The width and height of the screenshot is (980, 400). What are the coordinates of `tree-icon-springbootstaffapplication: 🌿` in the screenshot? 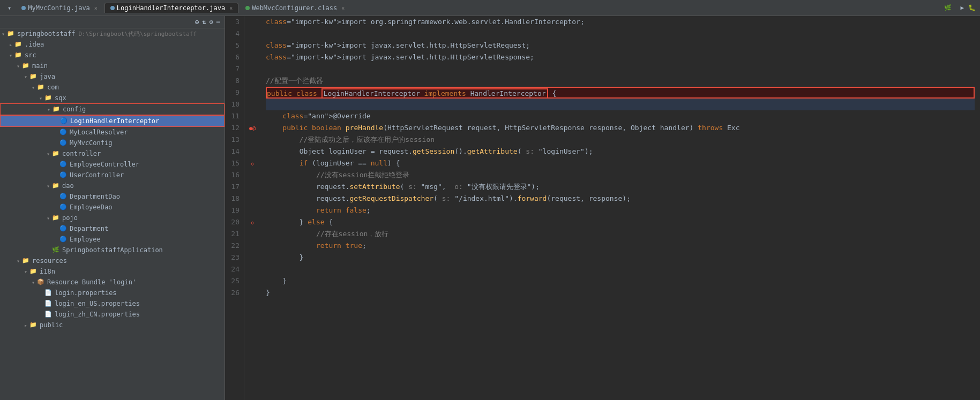 It's located at (56, 250).